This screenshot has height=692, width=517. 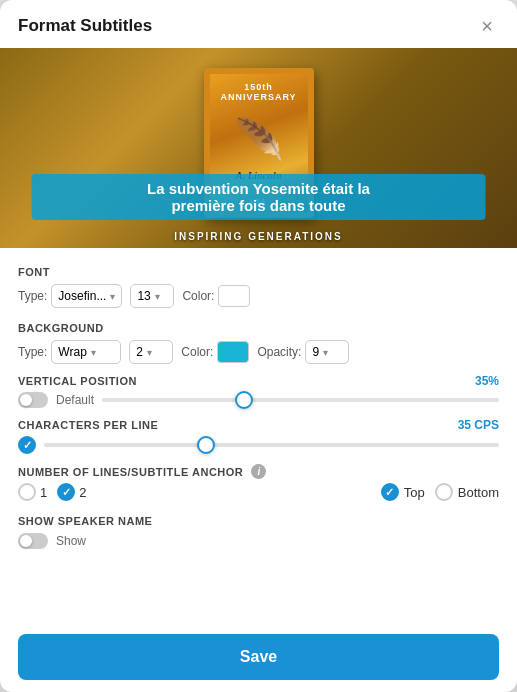 I want to click on font-size-chevron-icon: ▾, so click(x=158, y=296).